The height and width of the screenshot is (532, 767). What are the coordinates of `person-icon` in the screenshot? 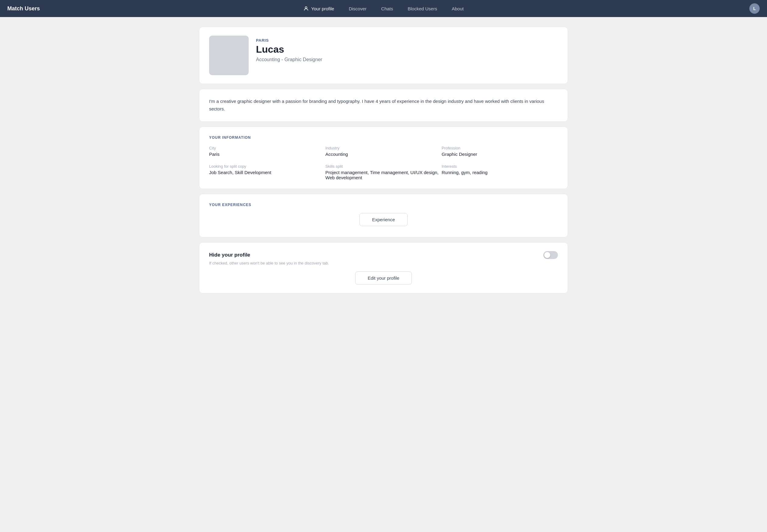 It's located at (306, 9).